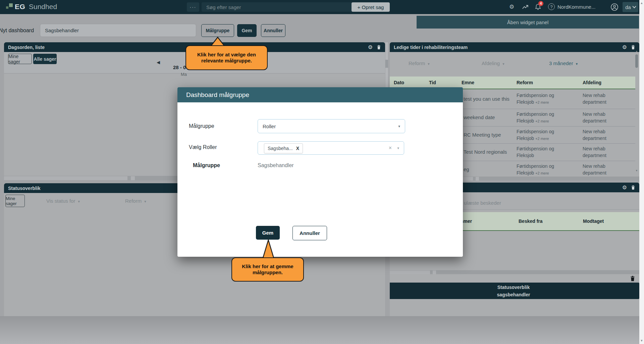  What do you see at coordinates (433, 83) in the screenshot?
I see `column-header-tid: Tid` at bounding box center [433, 83].